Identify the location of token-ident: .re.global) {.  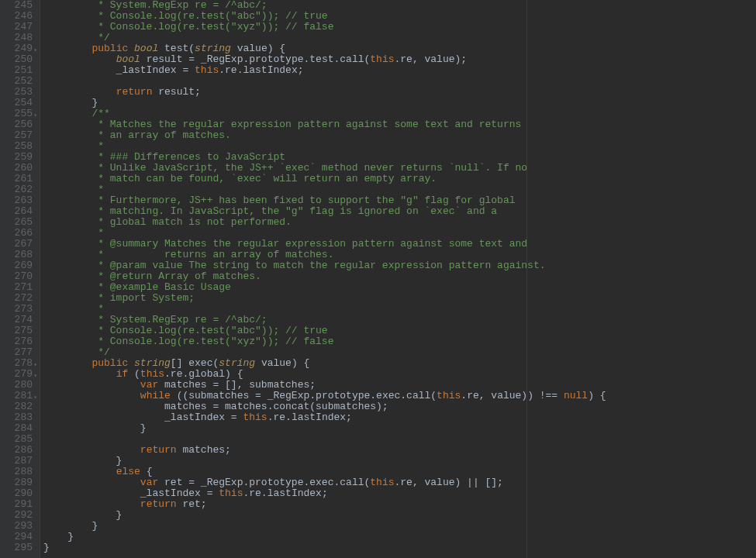
(203, 374).